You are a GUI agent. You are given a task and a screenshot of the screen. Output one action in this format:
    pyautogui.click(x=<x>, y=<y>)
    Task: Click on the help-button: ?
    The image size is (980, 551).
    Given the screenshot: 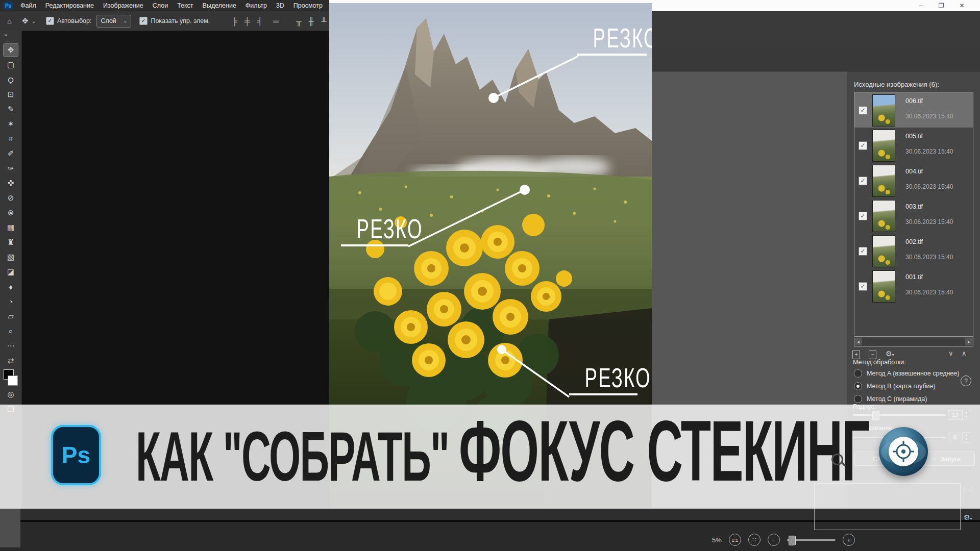 What is the action you would take?
    pyautogui.click(x=966, y=381)
    